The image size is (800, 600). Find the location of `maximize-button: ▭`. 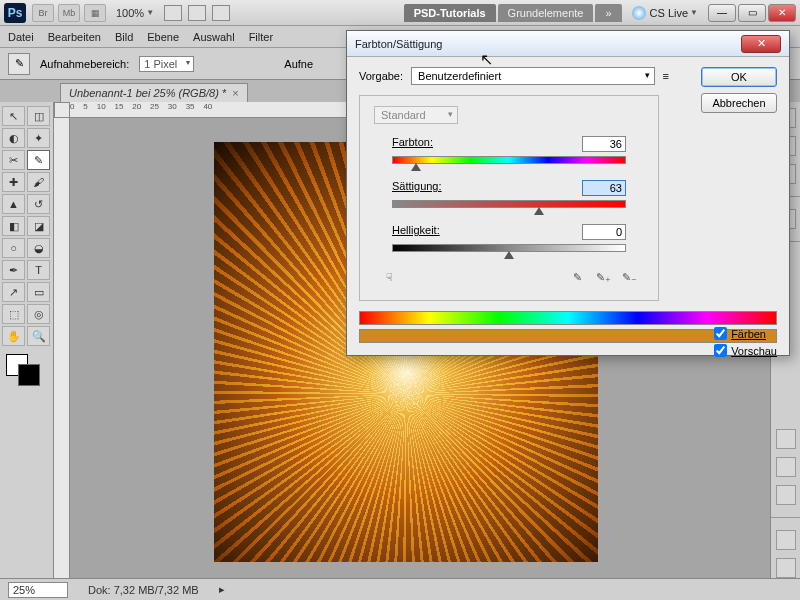

maximize-button: ▭ is located at coordinates (752, 13).